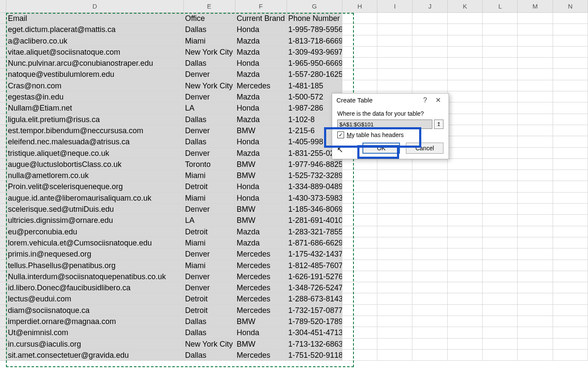  I want to click on data-cell: 1-995-789-5956, so click(315, 29).